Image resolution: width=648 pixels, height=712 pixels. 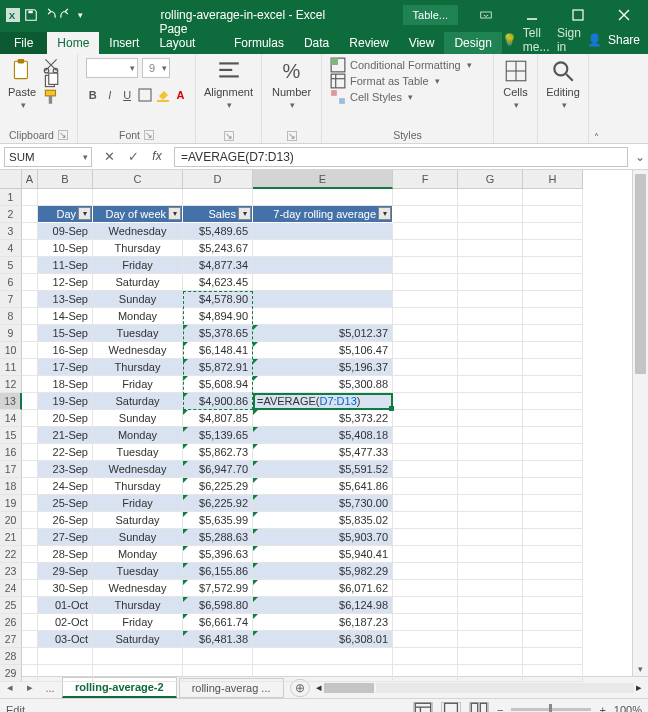 I want to click on cell: $6,598.80, so click(x=218, y=606).